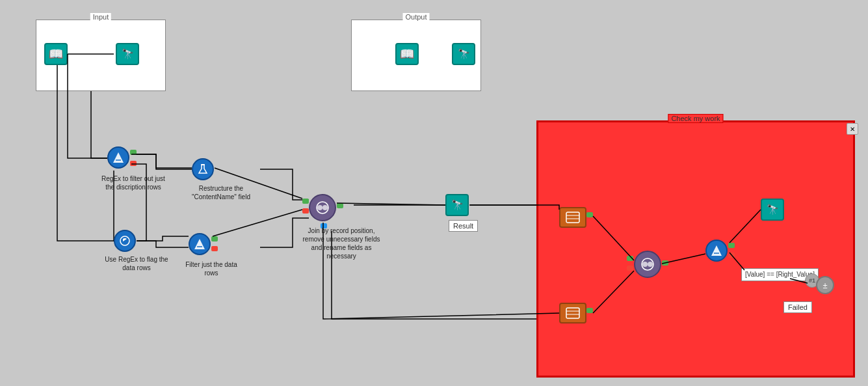 The width and height of the screenshot is (868, 386). I want to click on potion-label: Restructure the "ContentName" field, so click(221, 193).